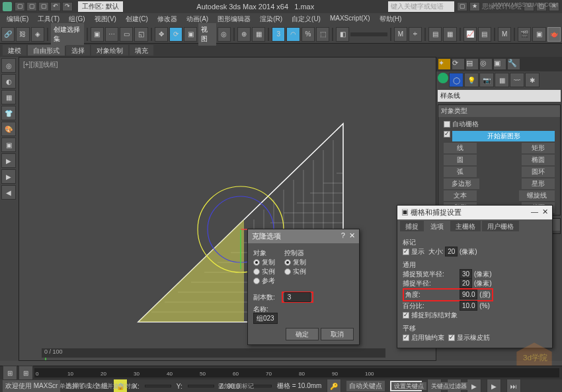 The height and width of the screenshot is (392, 562). I want to click on tab-freeform: 自由形式, so click(46, 50).